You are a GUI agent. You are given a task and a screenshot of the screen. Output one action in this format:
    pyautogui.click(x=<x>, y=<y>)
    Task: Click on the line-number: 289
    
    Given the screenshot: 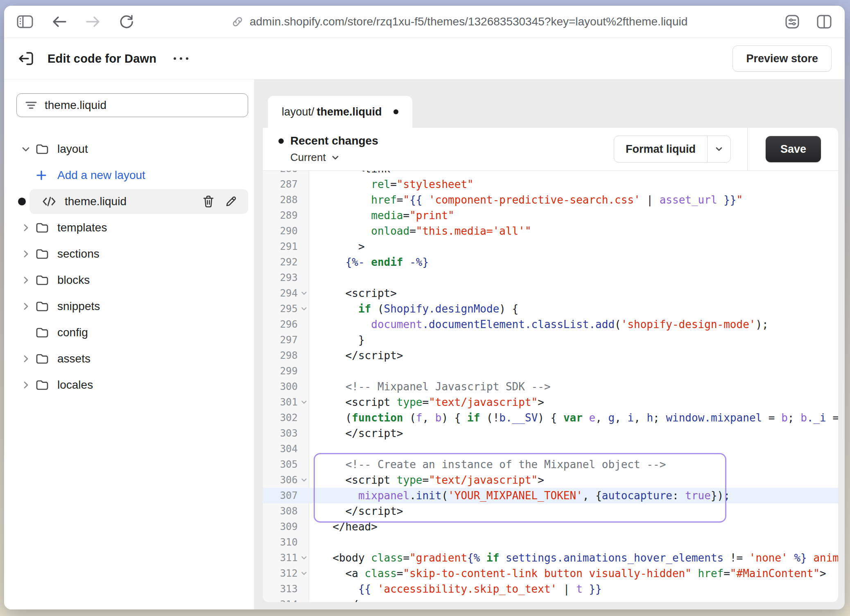 What is the action you would take?
    pyautogui.click(x=286, y=215)
    